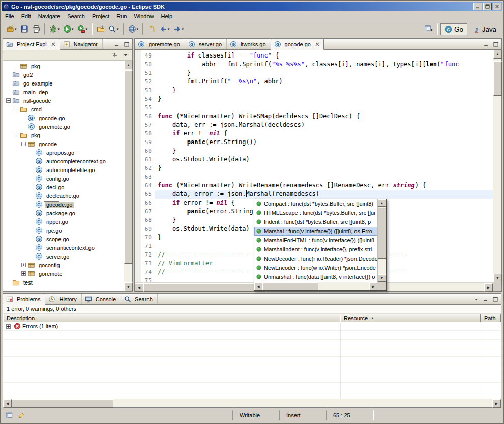  I want to click on tree-item: Gautocompletecontext.go, so click(63, 161).